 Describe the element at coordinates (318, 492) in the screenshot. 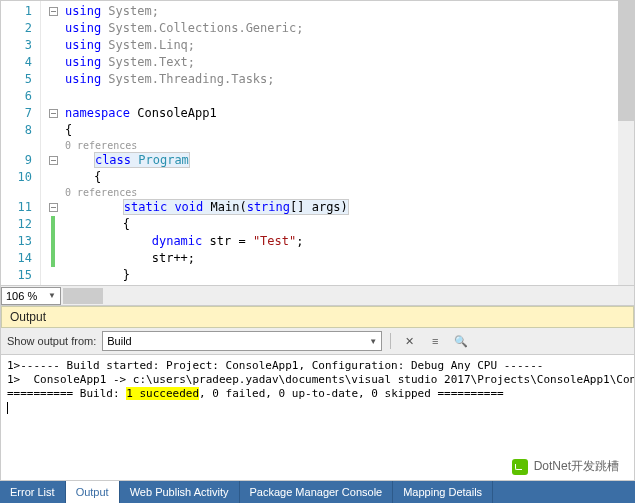

I see `bottom-tab-strip: Error ListOutputWeb Publish ActivityPack…` at that location.